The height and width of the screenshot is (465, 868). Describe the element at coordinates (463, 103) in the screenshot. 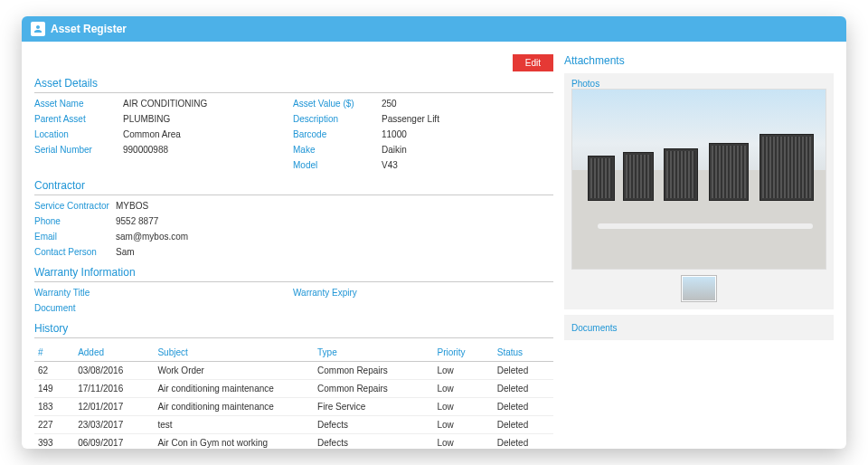

I see `value-asset-value: 250` at that location.